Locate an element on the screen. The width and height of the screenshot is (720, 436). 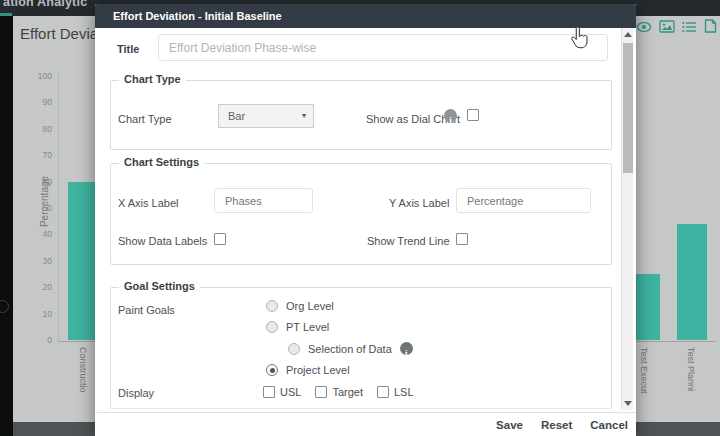
display-option: LSL is located at coordinates (396, 392).